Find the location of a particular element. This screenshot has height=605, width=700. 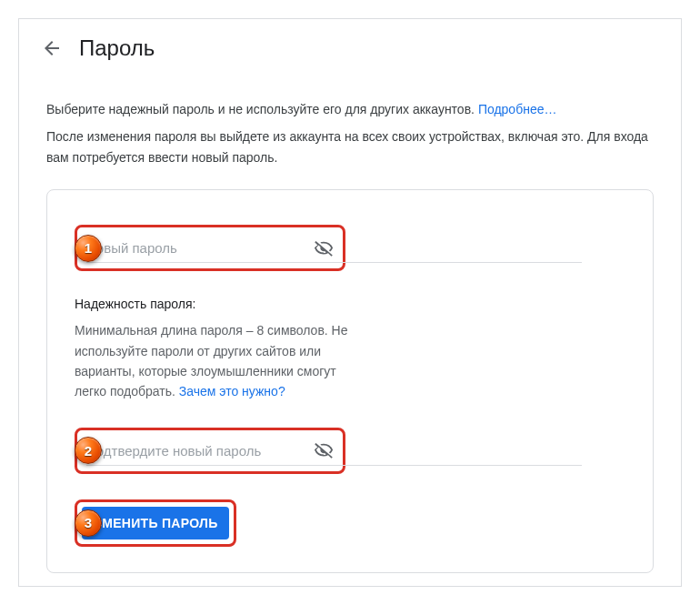

back-arrow-icon is located at coordinates (52, 48).